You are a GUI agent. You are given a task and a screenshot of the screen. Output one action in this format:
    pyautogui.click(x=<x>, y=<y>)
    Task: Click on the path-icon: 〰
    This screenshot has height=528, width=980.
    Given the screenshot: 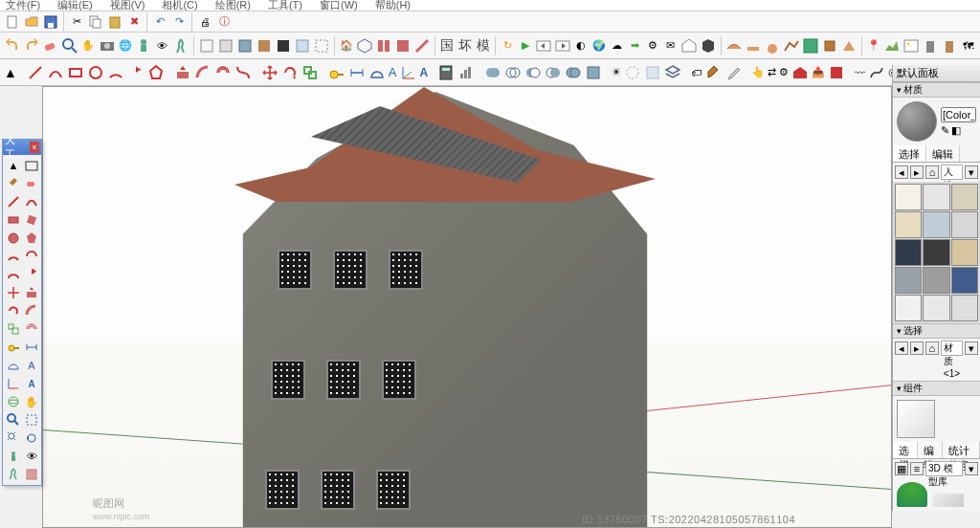 What is the action you would take?
    pyautogui.click(x=859, y=73)
    